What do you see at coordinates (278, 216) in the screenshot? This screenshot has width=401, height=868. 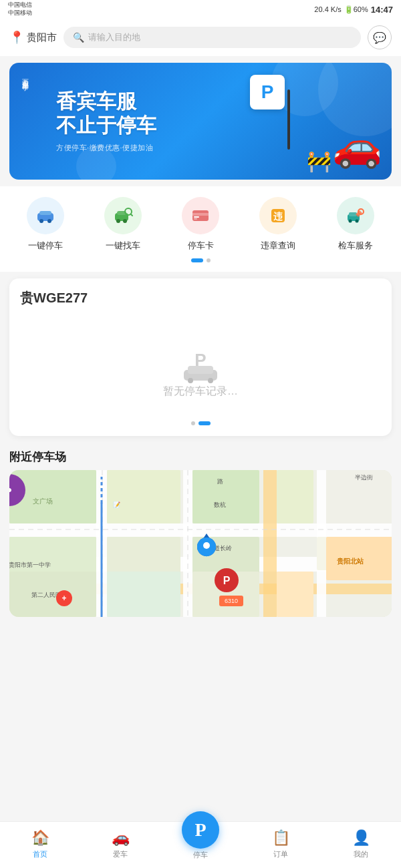 I see `violation-query-icon: 违` at bounding box center [278, 216].